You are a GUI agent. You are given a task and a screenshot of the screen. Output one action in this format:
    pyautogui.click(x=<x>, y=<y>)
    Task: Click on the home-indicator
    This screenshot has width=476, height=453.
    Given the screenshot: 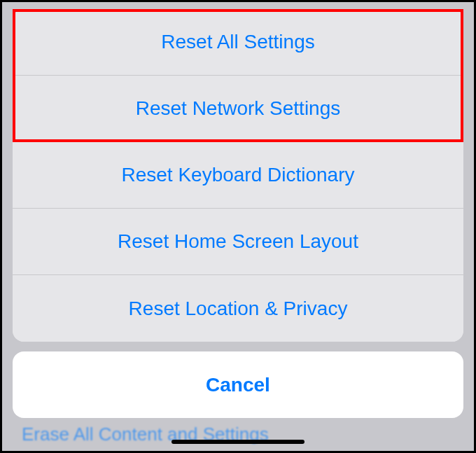 What is the action you would take?
    pyautogui.click(x=238, y=442)
    